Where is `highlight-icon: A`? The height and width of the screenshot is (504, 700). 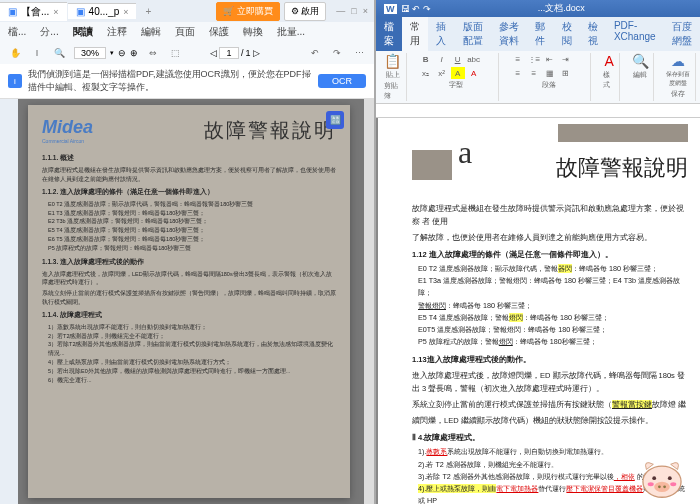 highlight-icon: A is located at coordinates (458, 73).